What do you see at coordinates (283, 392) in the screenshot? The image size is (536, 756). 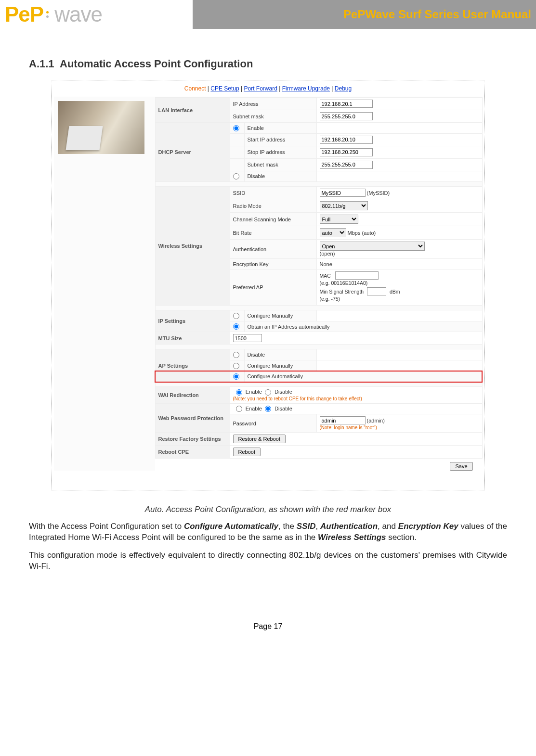 I see `wai-disable-label: Disable` at bounding box center [283, 392].